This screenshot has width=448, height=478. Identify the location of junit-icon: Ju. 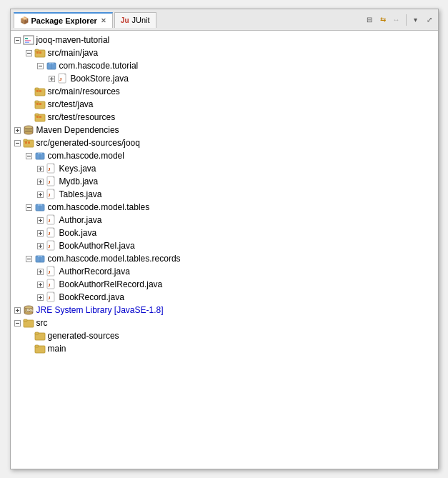
(125, 20).